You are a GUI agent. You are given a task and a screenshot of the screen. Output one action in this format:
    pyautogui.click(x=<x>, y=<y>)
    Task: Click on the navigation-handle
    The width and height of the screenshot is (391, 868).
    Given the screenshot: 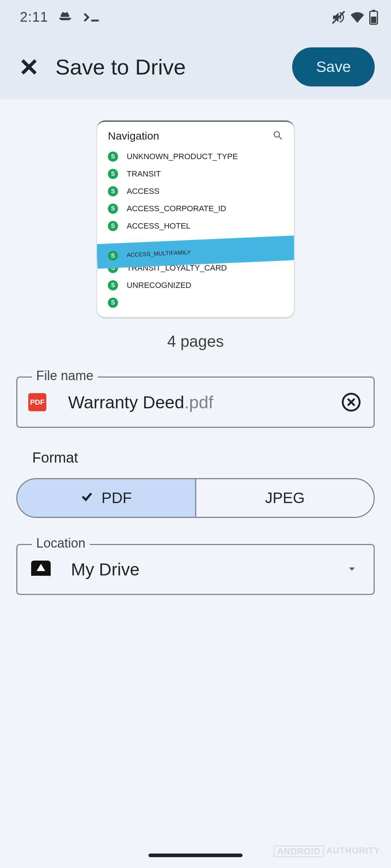 What is the action you would take?
    pyautogui.click(x=196, y=855)
    